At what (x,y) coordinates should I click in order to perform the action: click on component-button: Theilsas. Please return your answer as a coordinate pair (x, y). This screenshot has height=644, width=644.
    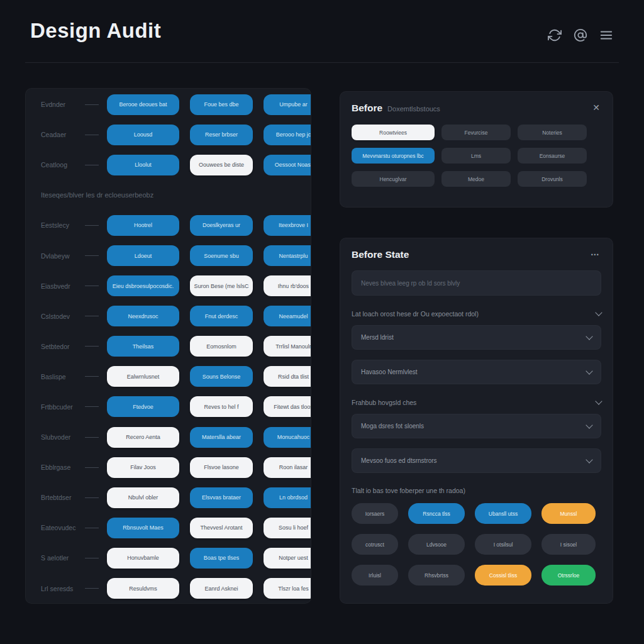
    Looking at the image, I should click on (143, 346).